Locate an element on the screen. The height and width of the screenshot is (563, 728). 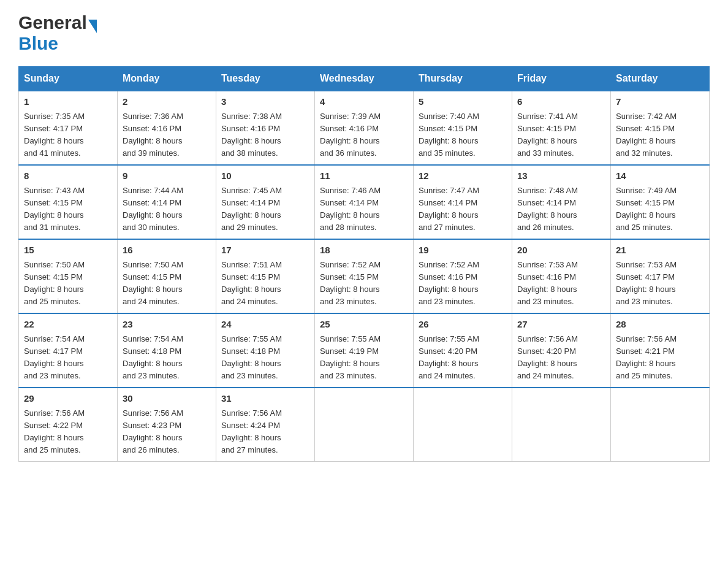
calendar-cell: 23 Sunrise: 7:54 AMSunset: 4:18 PMDaylig… is located at coordinates (167, 351).